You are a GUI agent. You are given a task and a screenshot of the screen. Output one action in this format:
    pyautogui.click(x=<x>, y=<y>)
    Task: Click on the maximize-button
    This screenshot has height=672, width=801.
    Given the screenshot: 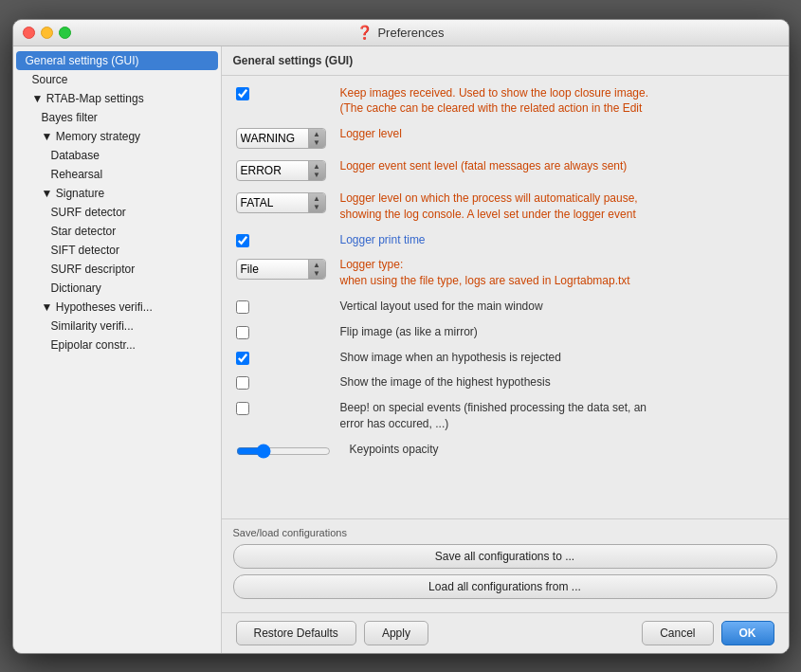 What is the action you would take?
    pyautogui.click(x=64, y=32)
    